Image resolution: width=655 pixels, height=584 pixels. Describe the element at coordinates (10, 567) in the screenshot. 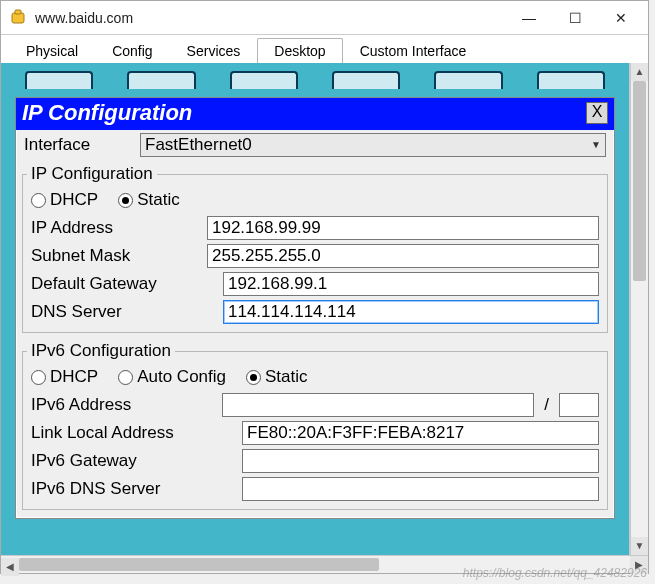

I see `scroll-left-button: ◀` at that location.